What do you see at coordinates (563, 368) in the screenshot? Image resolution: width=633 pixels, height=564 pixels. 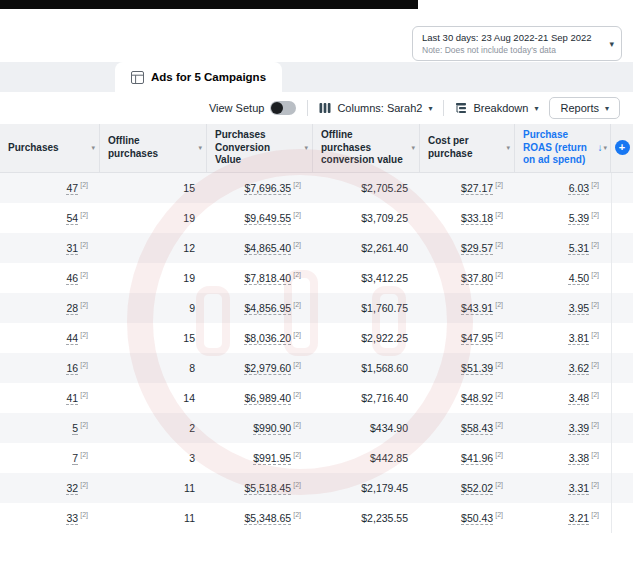 I see `cell-purchase-roas: 3.62[2]` at bounding box center [563, 368].